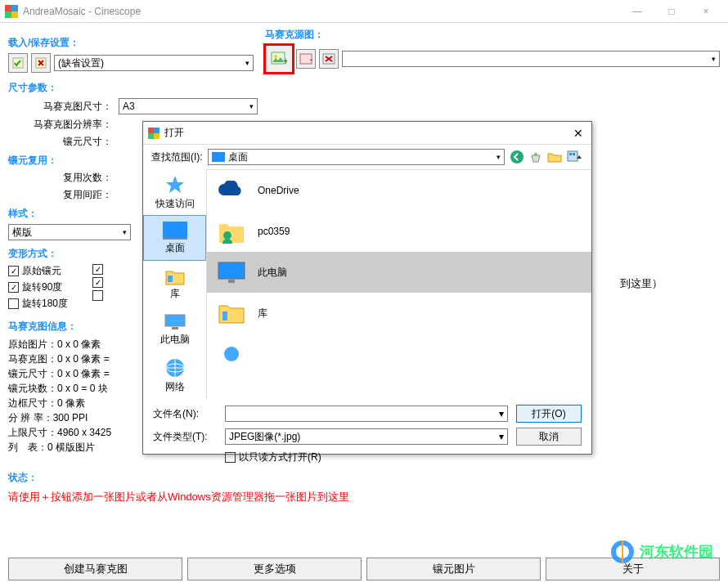 The height and width of the screenshot is (587, 728). Describe the element at coordinates (175, 284) in the screenshot. I see `dialog-sidebar: 快速访问 桌面 库 此电脑 网络` at that location.